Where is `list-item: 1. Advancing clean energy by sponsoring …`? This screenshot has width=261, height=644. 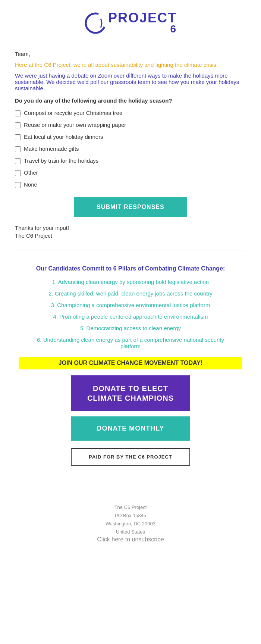
list-item: 1. Advancing clean energy by sponsoring … is located at coordinates (130, 282).